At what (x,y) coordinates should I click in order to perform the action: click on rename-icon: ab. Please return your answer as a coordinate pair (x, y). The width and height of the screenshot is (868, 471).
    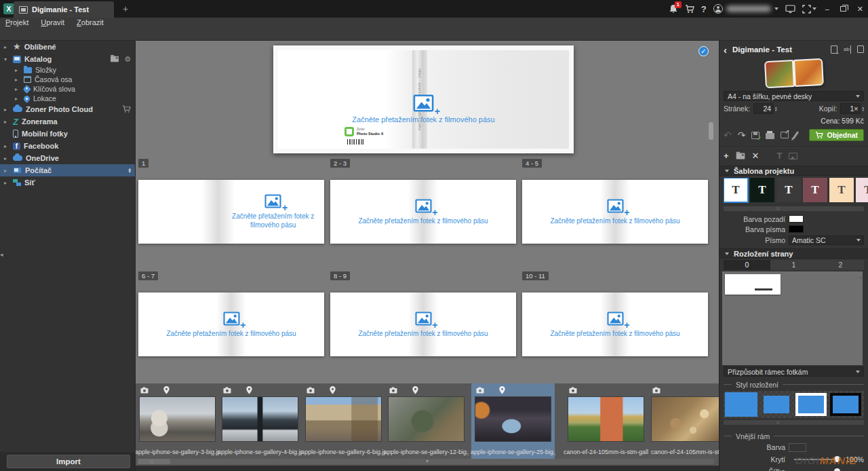
    Looking at the image, I should click on (848, 50).